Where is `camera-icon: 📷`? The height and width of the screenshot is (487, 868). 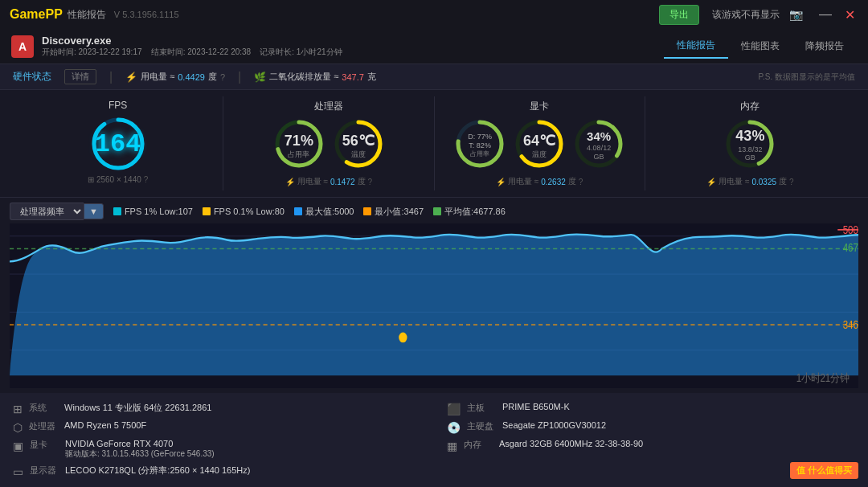 camera-icon: 📷 is located at coordinates (796, 14).